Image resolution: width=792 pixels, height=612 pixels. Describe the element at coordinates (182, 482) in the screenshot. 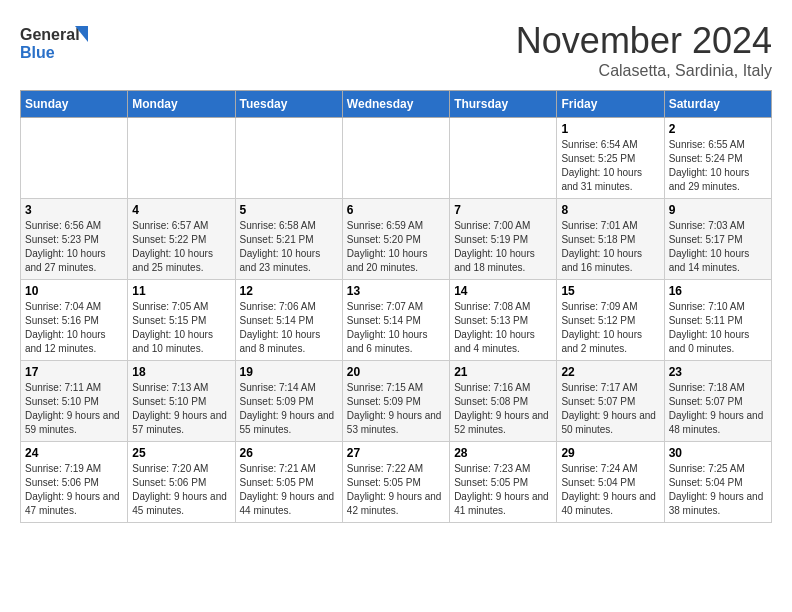

I see `day-cell: 25Sunrise: 7:20 AM Sunset: 5:06 PM Dayli…` at that location.